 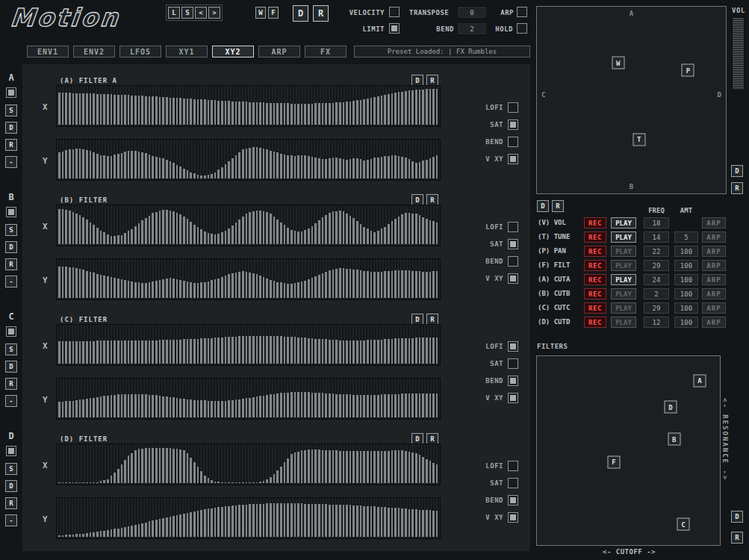 I want to click on prev-preset-button: <, so click(x=201, y=13).